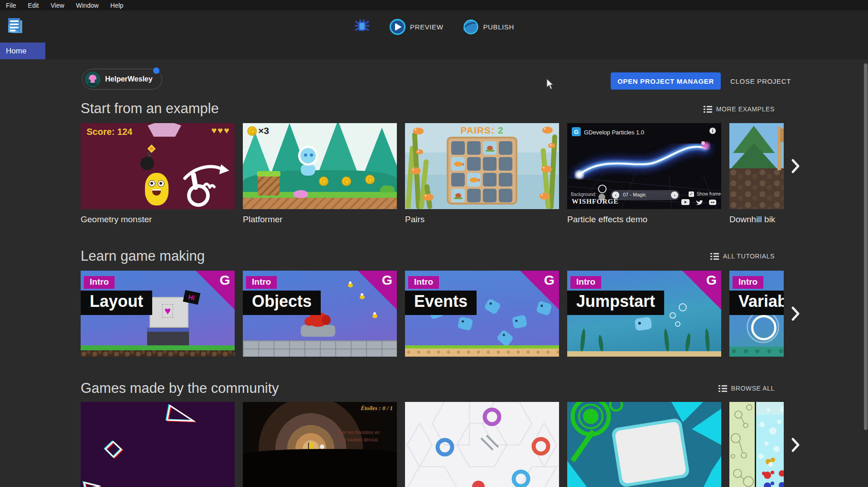 This screenshot has width=868, height=487. I want to click on more-examples-button: MORE EXAMPLES, so click(739, 109).